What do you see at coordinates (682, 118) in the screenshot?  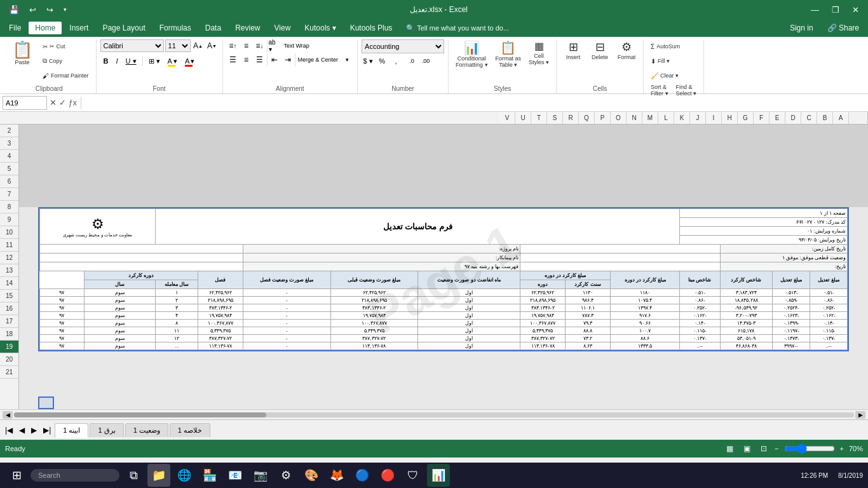 I see `col-header-K: K` at bounding box center [682, 118].